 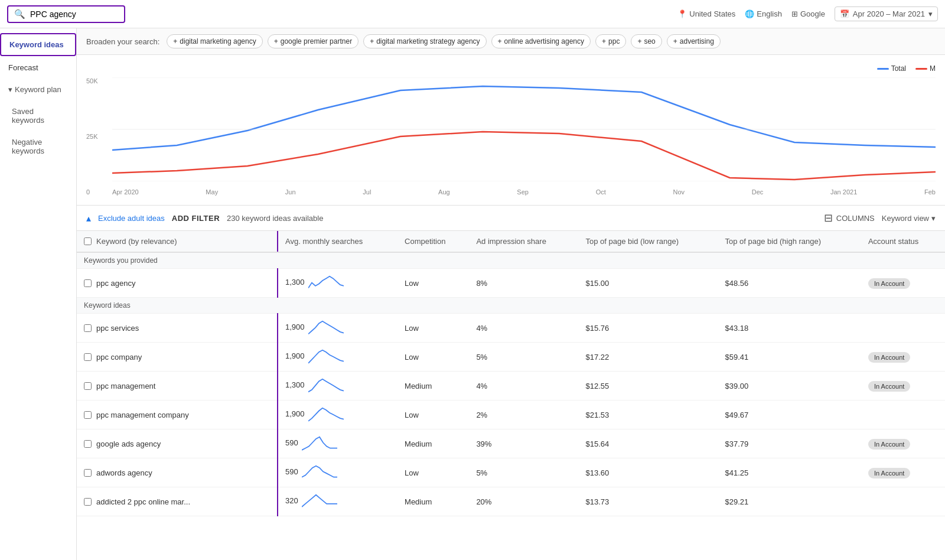 What do you see at coordinates (125, 192) in the screenshot?
I see `x-label-apr: Apr 2020` at bounding box center [125, 192].